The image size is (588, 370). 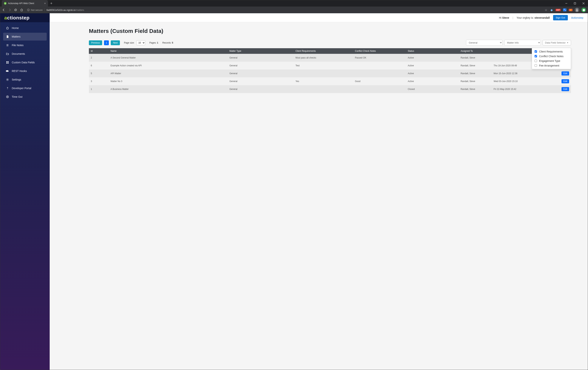 I want to click on table-row: 1A Business MatterGeneralClosedRandall, …, so click(x=330, y=89).